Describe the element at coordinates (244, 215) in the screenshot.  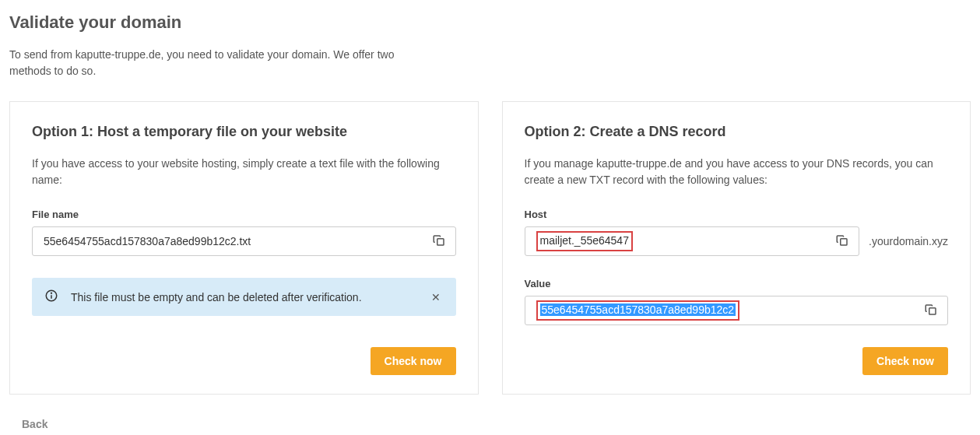
I see `file-name-label: File name` at that location.